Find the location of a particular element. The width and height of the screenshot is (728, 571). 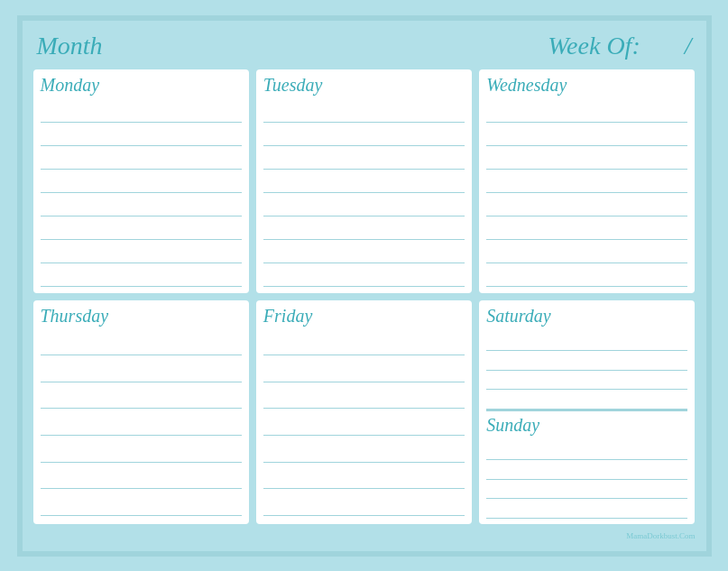

monday-label: Monday is located at coordinates (141, 87).